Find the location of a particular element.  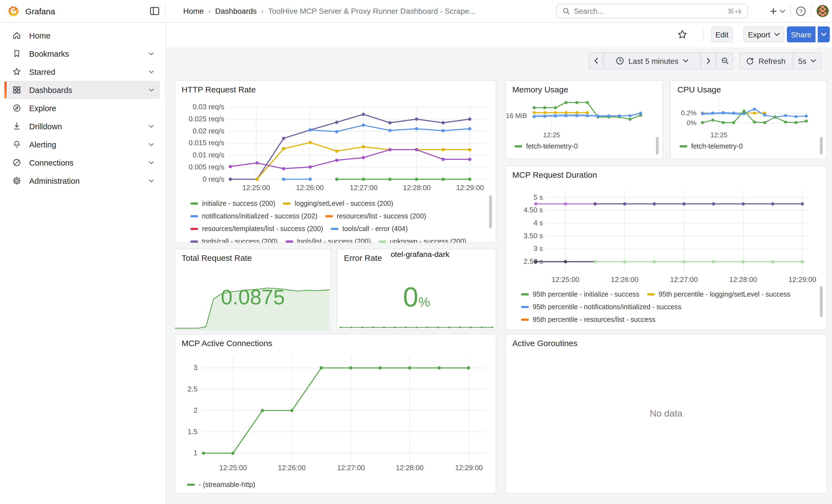

export-button-label: Export is located at coordinates (759, 34).